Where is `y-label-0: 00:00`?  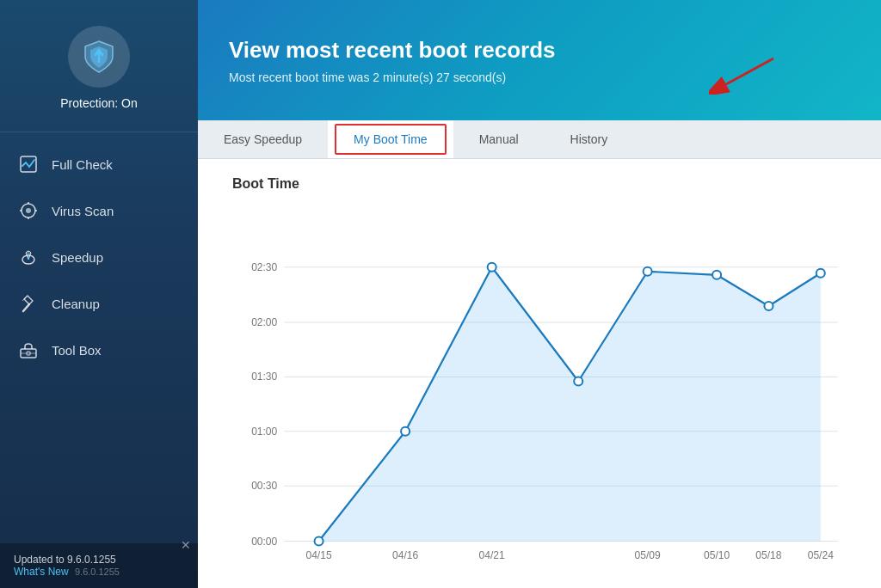
y-label-0: 00:00 is located at coordinates (264, 542).